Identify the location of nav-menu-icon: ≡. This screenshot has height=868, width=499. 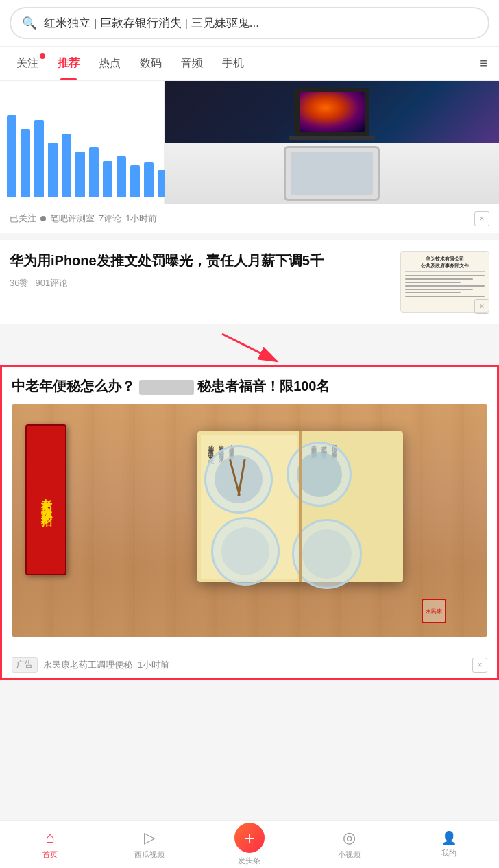
(484, 63).